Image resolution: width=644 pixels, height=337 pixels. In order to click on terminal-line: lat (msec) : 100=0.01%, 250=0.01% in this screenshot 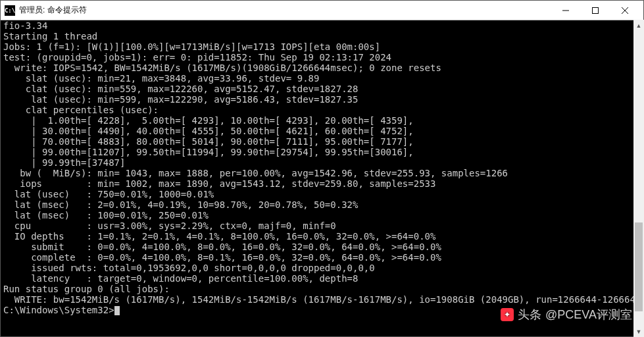, I will do `click(322, 215)`.